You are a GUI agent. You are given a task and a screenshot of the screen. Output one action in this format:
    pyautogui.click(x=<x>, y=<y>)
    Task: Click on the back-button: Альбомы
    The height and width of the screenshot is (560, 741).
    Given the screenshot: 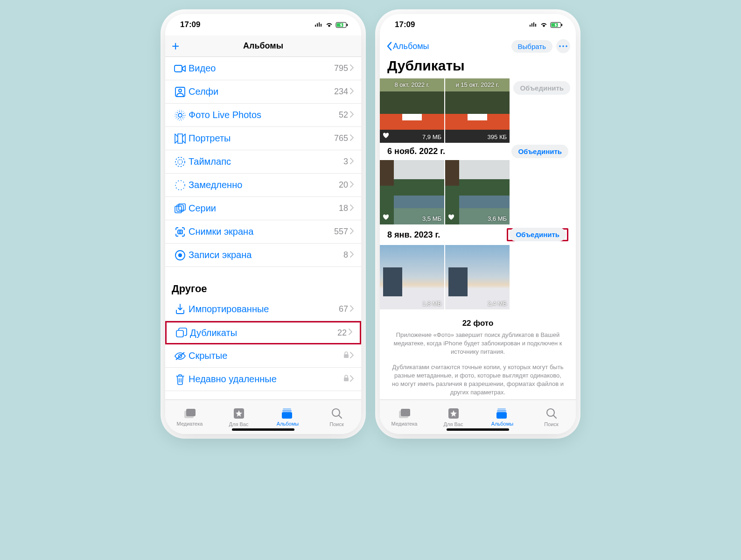 What is the action you would take?
    pyautogui.click(x=408, y=47)
    